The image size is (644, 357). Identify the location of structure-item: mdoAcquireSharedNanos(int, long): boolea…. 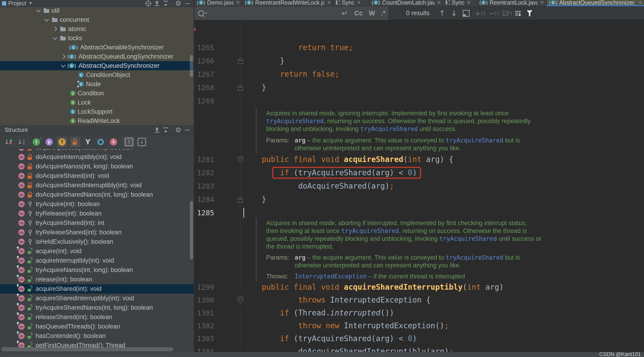
(97, 195).